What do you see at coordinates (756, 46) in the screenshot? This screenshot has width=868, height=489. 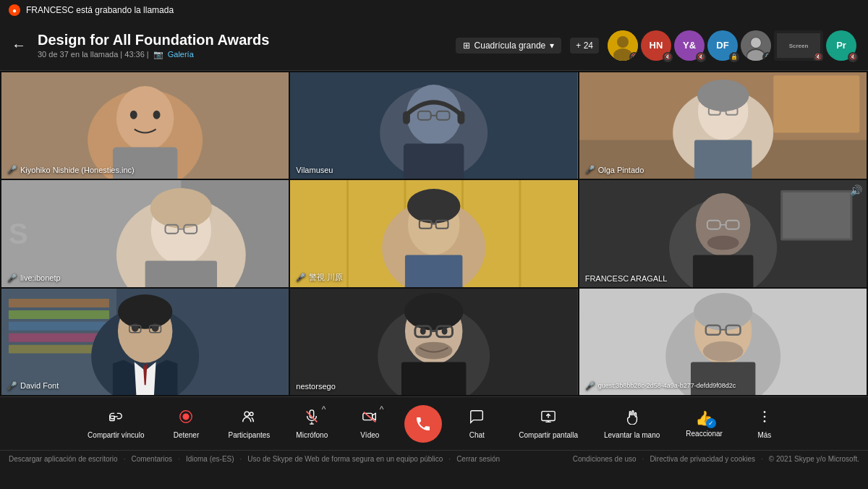 I see `avatar-photo1: 🔒` at bounding box center [756, 46].